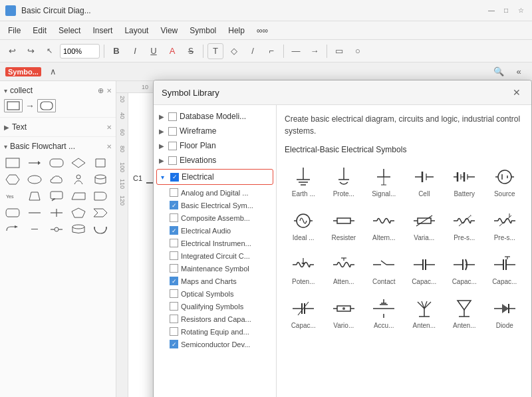 The width and height of the screenshot is (532, 397). Describe the element at coordinates (215, 51) in the screenshot. I see `text-button: T` at that location.